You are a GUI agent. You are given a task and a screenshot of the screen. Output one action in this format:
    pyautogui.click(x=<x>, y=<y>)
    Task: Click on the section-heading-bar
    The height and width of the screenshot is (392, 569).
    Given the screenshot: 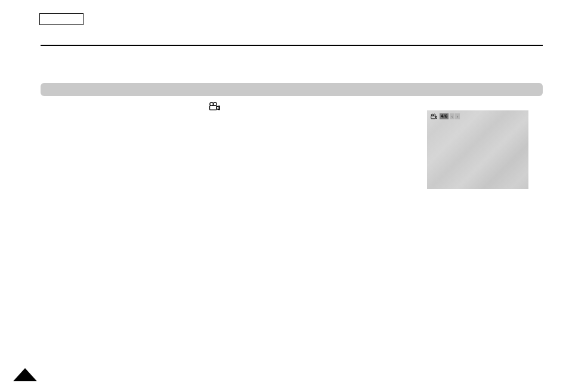 What is the action you would take?
    pyautogui.click(x=292, y=89)
    